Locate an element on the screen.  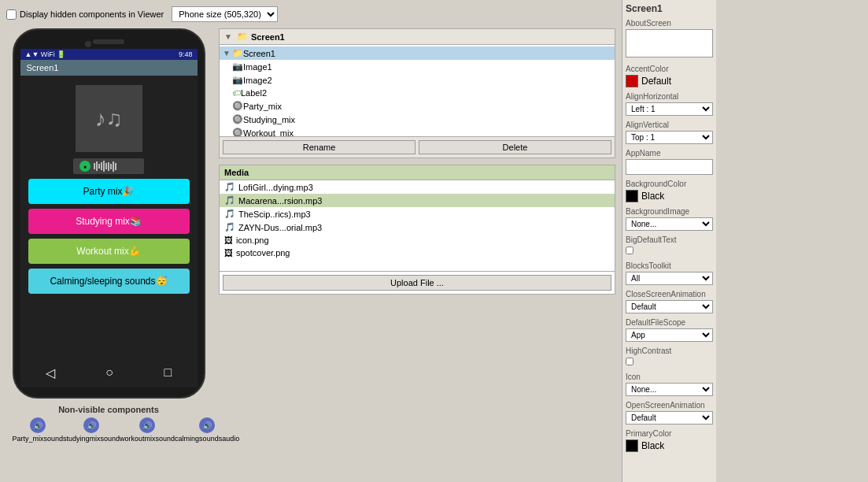
delete-button: Delete is located at coordinates (515, 147).